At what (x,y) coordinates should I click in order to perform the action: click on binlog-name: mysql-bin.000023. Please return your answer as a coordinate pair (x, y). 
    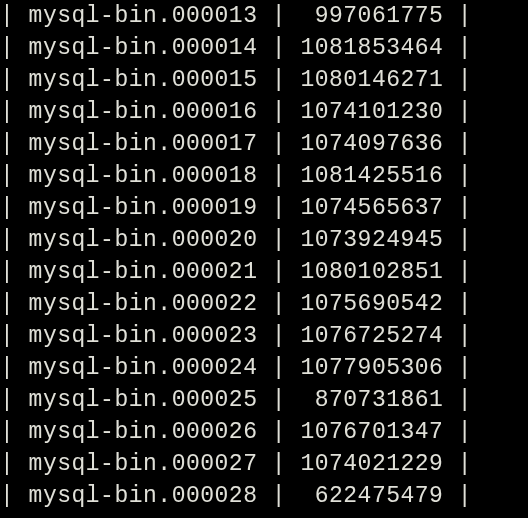
    Looking at the image, I should click on (144, 336).